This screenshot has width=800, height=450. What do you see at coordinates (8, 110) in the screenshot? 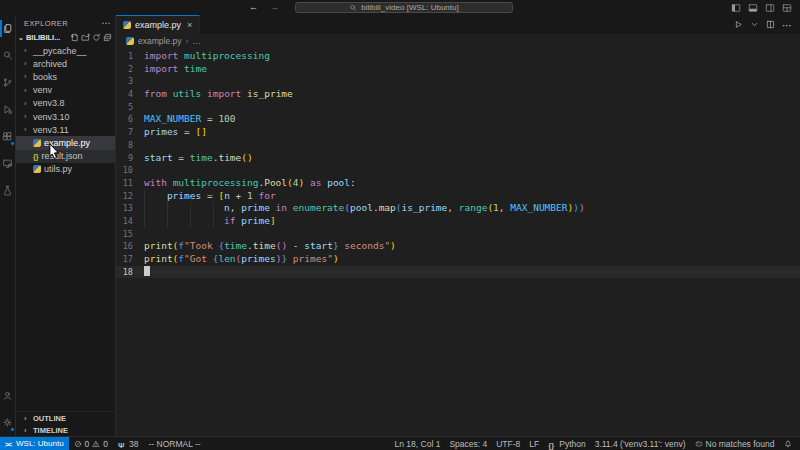
I see `activity-run-and-debug` at bounding box center [8, 110].